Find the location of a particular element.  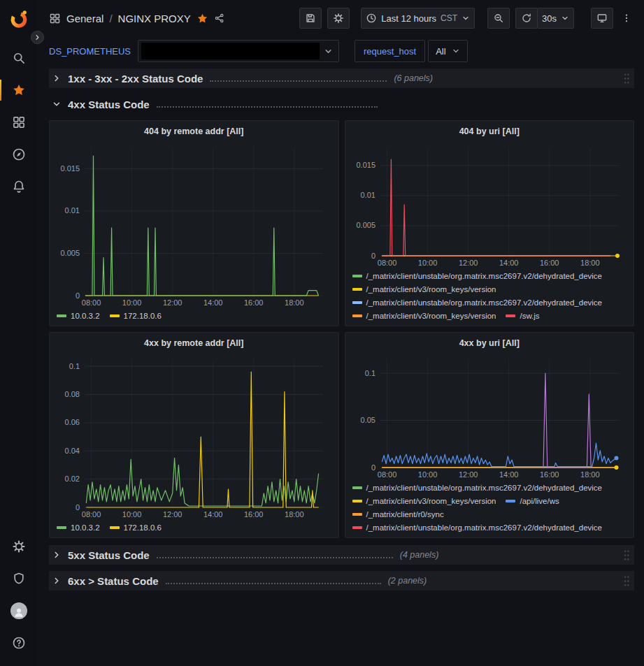

refresh-dashboard-button is located at coordinates (527, 18).